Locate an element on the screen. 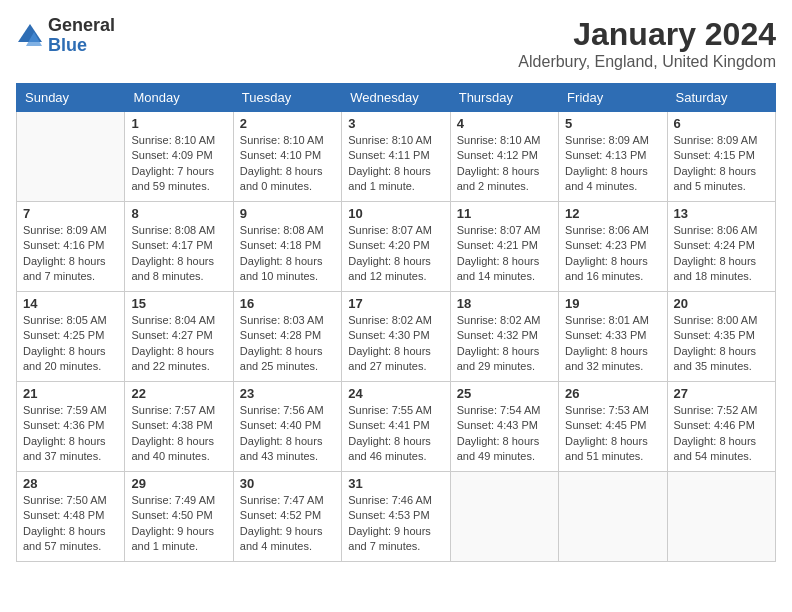 The height and width of the screenshot is (612, 792). daylight-text: Daylight: 7 hours and 59 minutes. is located at coordinates (178, 180).